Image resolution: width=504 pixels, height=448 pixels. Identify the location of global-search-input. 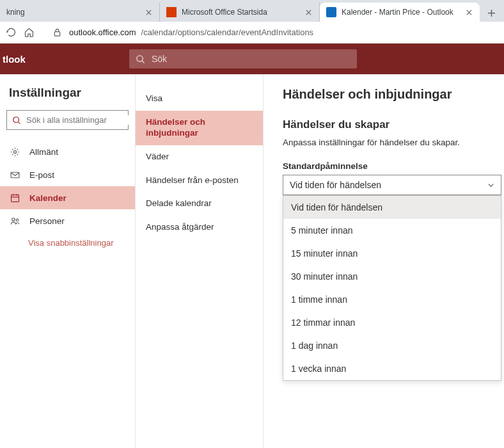
(251, 59).